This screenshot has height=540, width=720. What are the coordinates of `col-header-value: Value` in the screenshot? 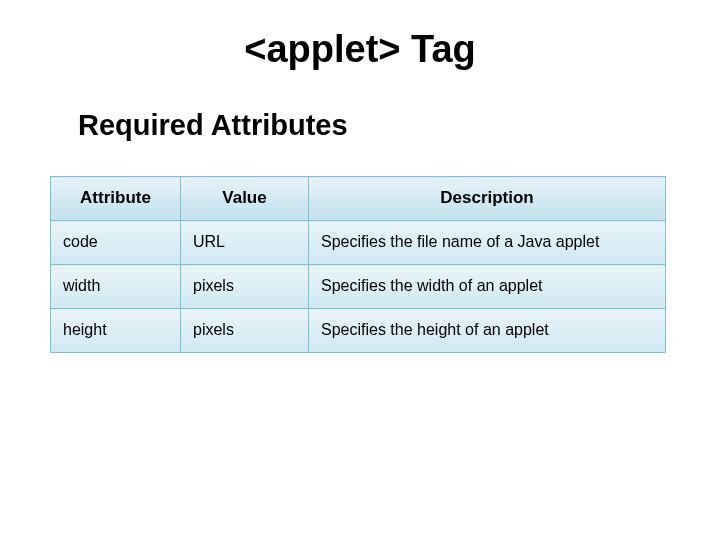 It's located at (245, 199).